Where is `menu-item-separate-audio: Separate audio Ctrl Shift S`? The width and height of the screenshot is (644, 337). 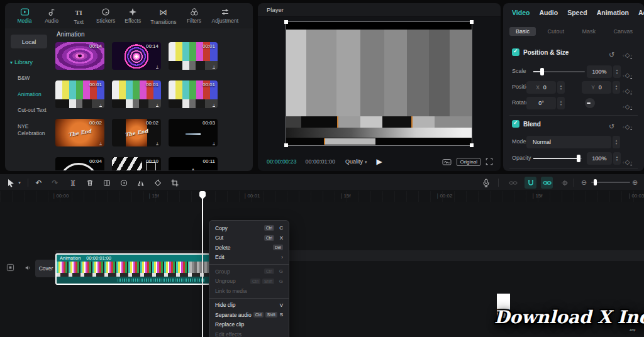
menu-item-separate-audio: Separate audio Ctrl Shift S is located at coordinates (249, 315).